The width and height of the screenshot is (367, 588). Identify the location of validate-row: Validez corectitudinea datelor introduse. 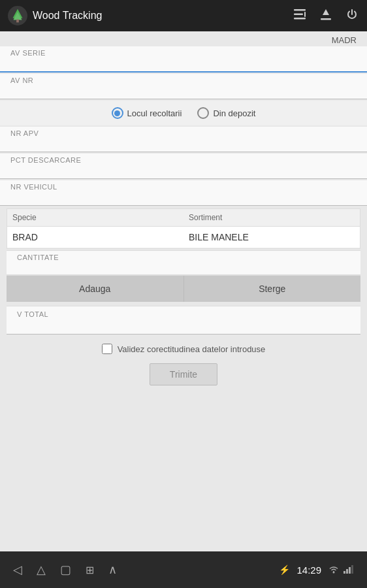
(184, 347).